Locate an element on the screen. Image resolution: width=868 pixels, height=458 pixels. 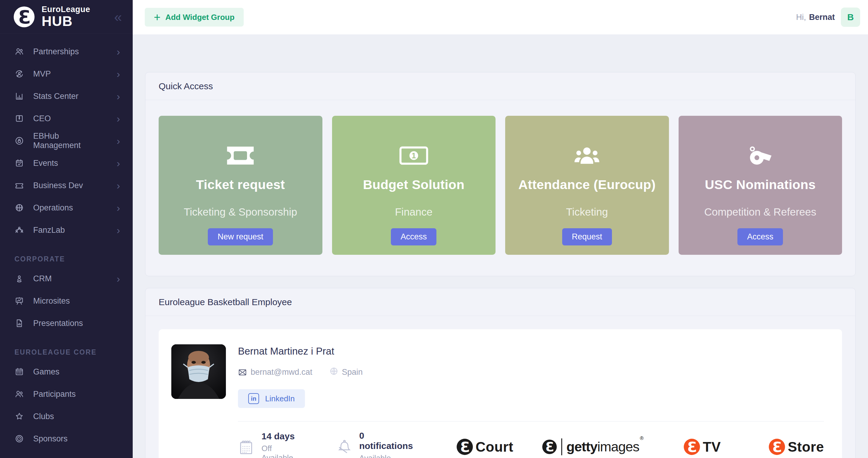
email-icon is located at coordinates (243, 372).